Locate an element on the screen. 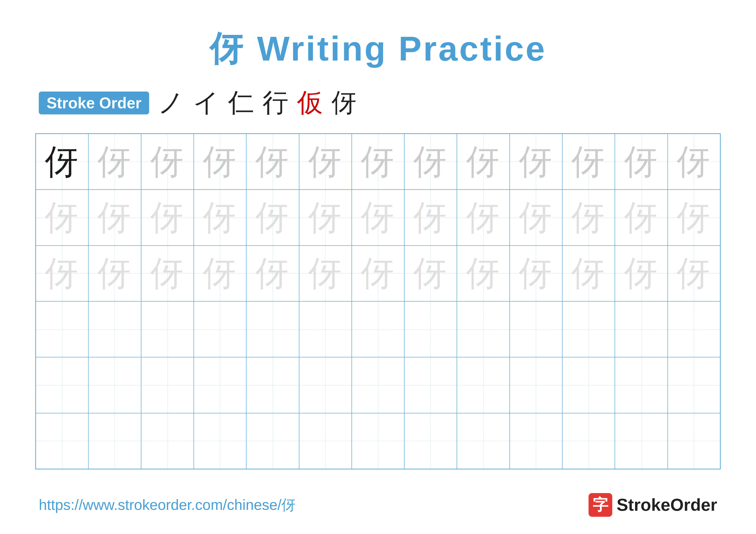 This screenshot has width=756, height=534. stroke-3: 仁 is located at coordinates (241, 103).